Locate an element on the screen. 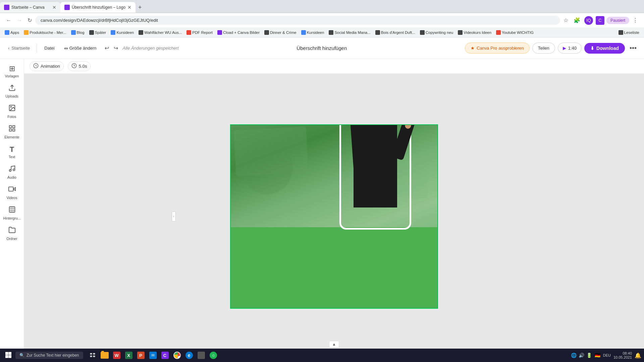 The height and width of the screenshot is (362, 644). home-button: ‹ Startseite is located at coordinates (19, 48).